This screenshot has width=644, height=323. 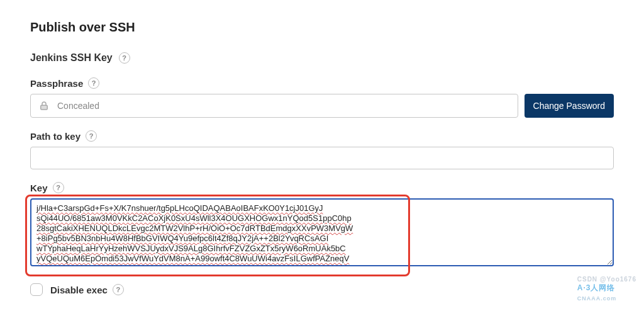 What do you see at coordinates (57, 83) in the screenshot?
I see `passphrase-label: Passphrase` at bounding box center [57, 83].